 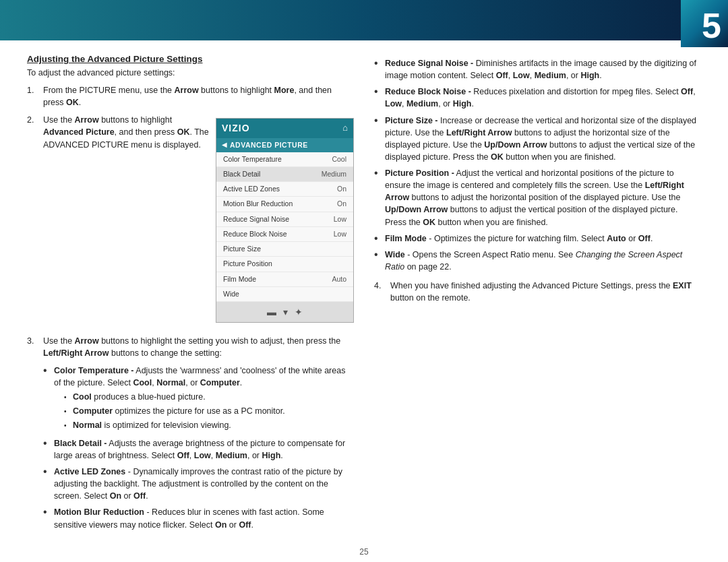 What do you see at coordinates (284, 249) in the screenshot?
I see `tv-row-picture-size: Picture Size` at bounding box center [284, 249].